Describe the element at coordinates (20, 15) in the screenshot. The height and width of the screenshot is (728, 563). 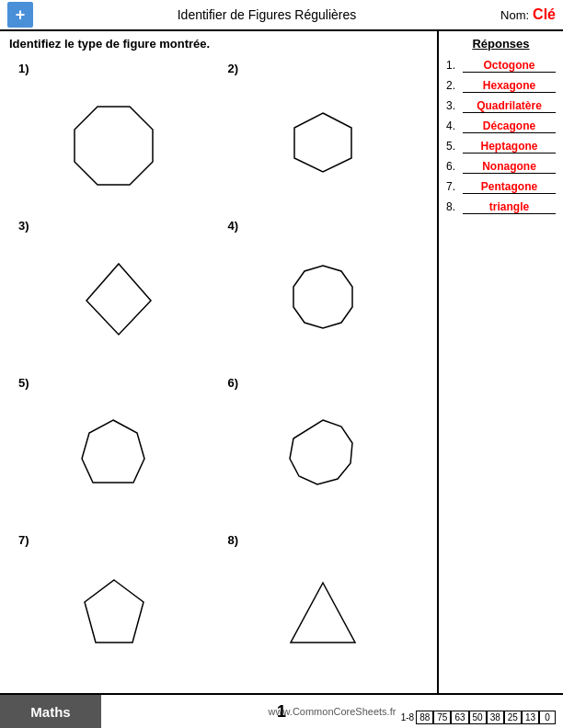
I see `logo-icon: +` at that location.